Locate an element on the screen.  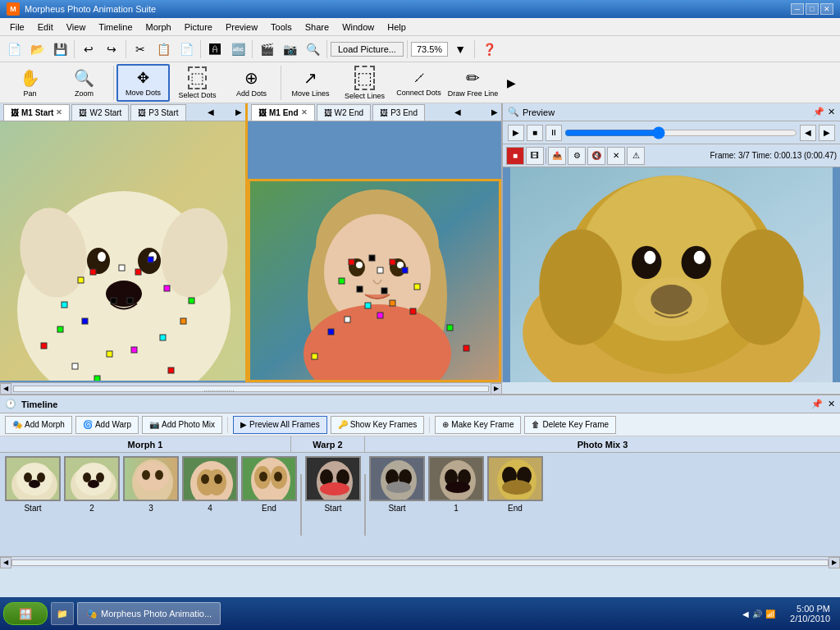
bottom-scrollbar: ◀ ▶ is located at coordinates (420, 562).